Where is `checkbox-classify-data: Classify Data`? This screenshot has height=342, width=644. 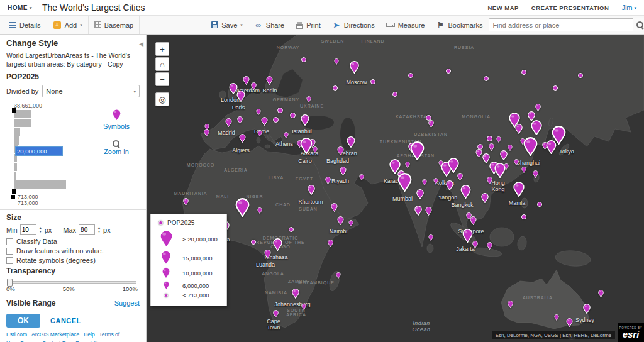
checkbox-classify-data: Classify Data is located at coordinates (73, 241).